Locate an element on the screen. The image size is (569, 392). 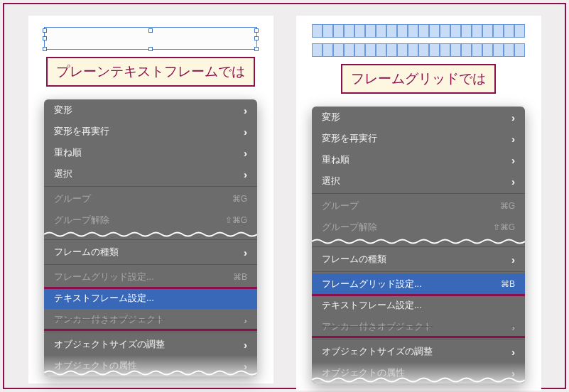
plain-text-frame-visual is located at coordinates (151, 38).